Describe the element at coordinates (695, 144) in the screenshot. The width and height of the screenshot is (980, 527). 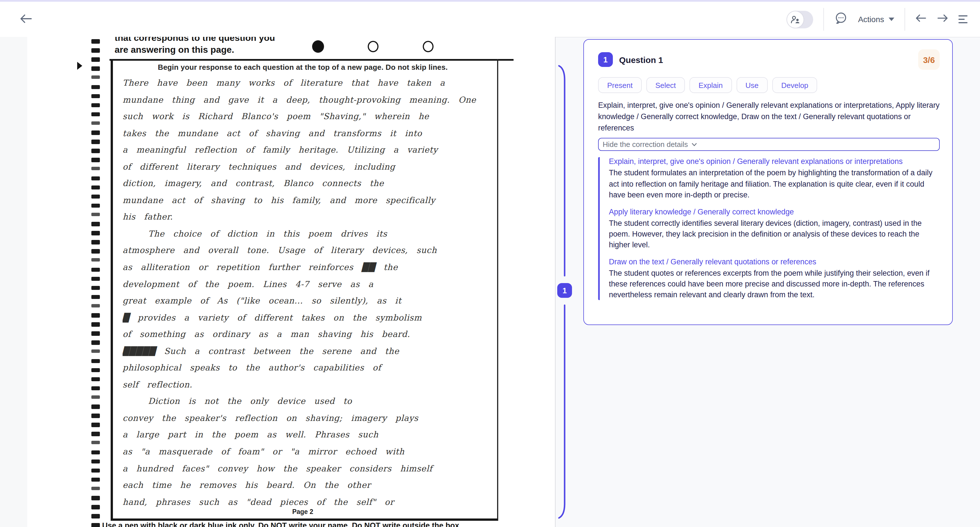
I see `chevron-down-icon` at that location.